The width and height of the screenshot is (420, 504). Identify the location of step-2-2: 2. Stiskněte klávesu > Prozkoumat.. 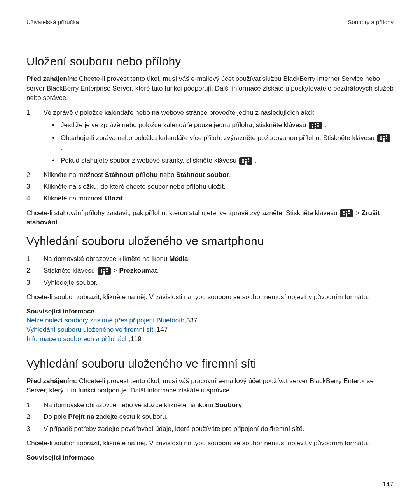
(210, 271).